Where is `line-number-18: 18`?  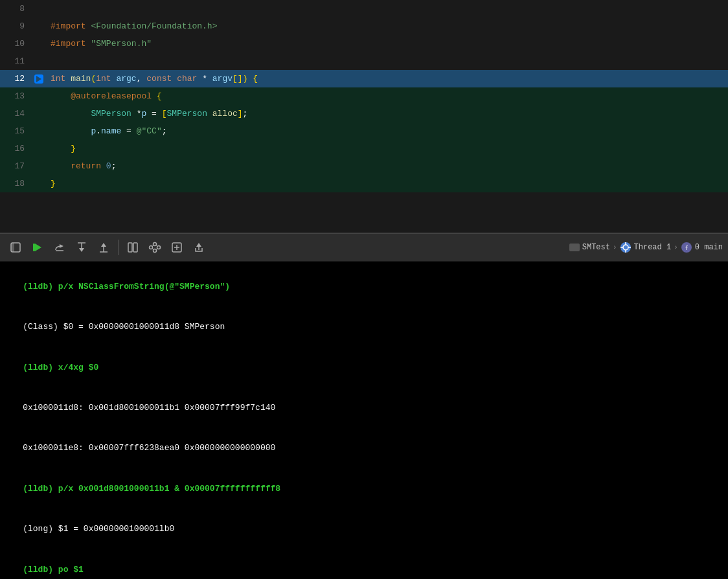
line-number-18: 18 is located at coordinates (16, 184).